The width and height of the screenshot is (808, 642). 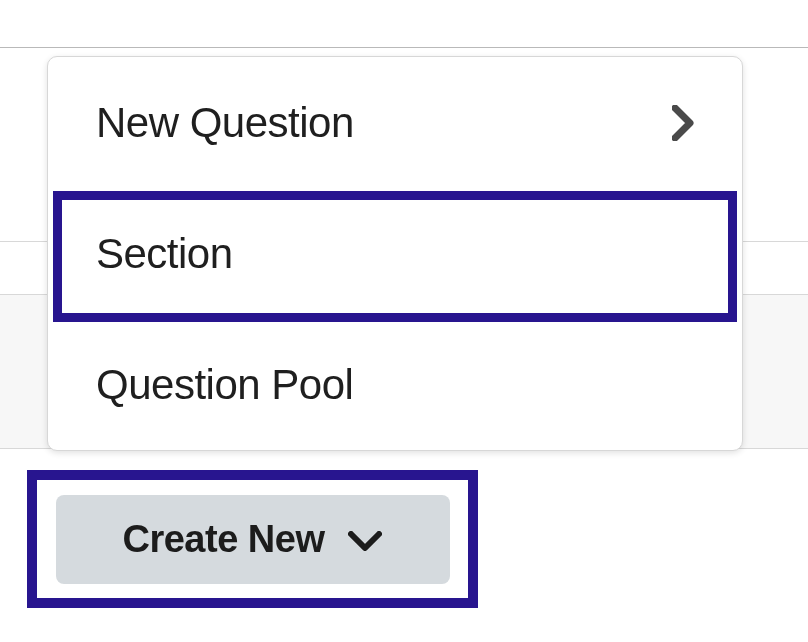 I want to click on menu-item-label: Question Pool, so click(x=224, y=385).